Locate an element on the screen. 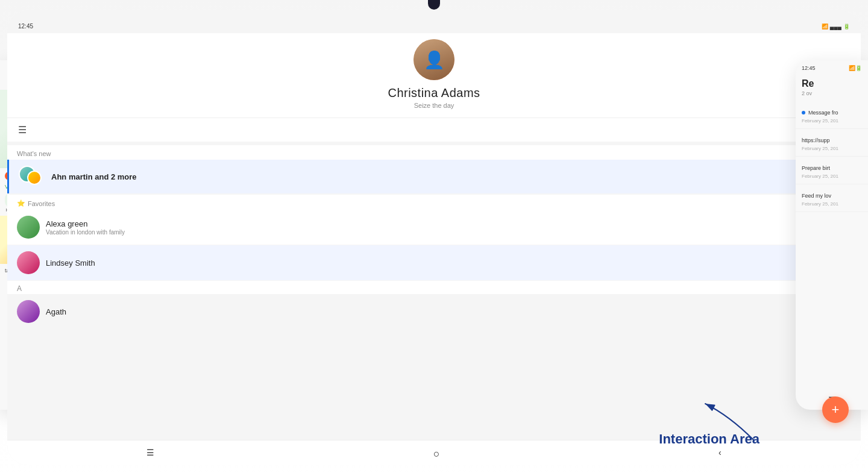 This screenshot has height=476, width=868. favorites-star-icon: ⭐ is located at coordinates (21, 204).